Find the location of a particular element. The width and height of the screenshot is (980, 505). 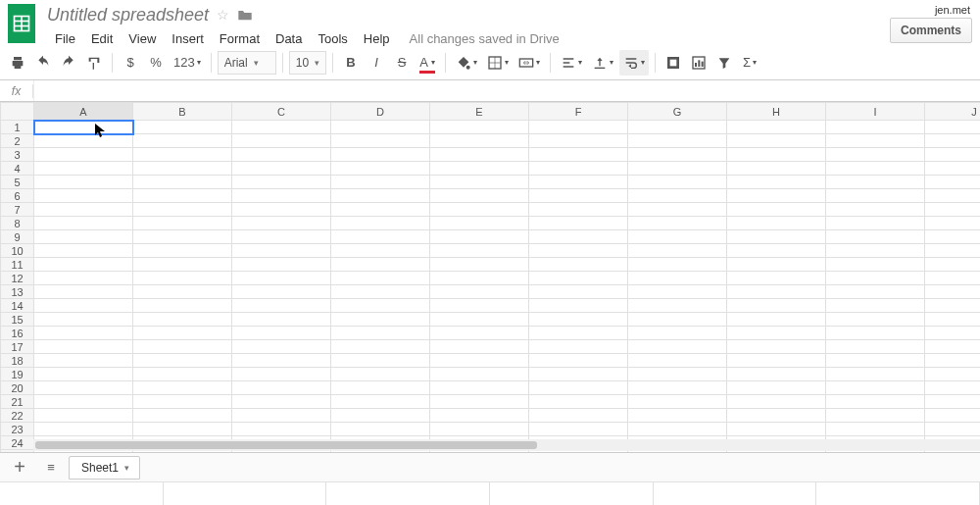

cell-F20 is located at coordinates (578, 388).